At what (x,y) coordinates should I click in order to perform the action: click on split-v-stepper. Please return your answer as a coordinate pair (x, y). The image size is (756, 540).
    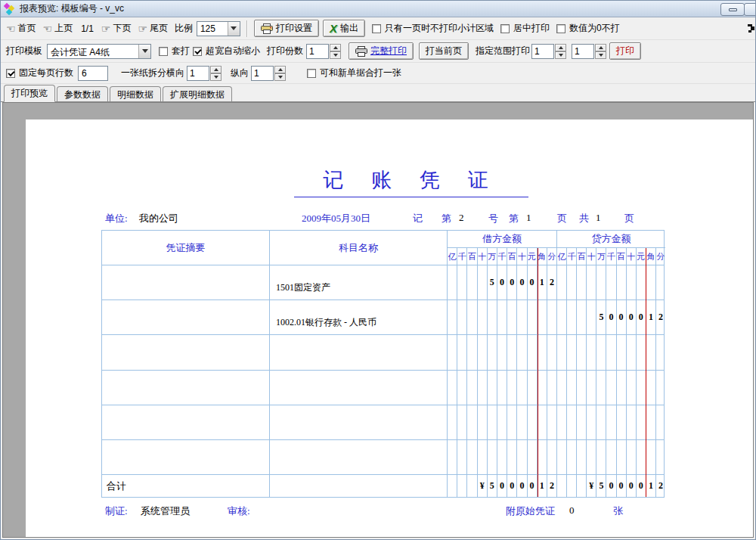
    Looking at the image, I should click on (268, 73).